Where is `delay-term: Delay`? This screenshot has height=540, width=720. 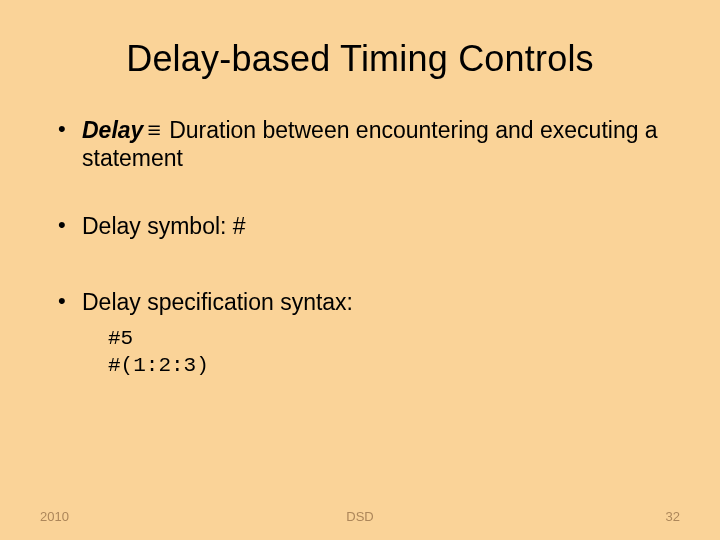
delay-term: Delay is located at coordinates (112, 130).